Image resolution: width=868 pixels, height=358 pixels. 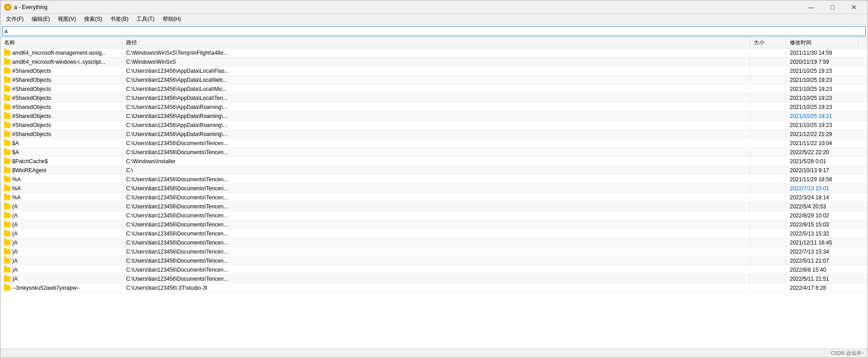 What do you see at coordinates (822, 242) in the screenshot?
I see `cell-modified: 2021/12/11 16:45` at bounding box center [822, 242].